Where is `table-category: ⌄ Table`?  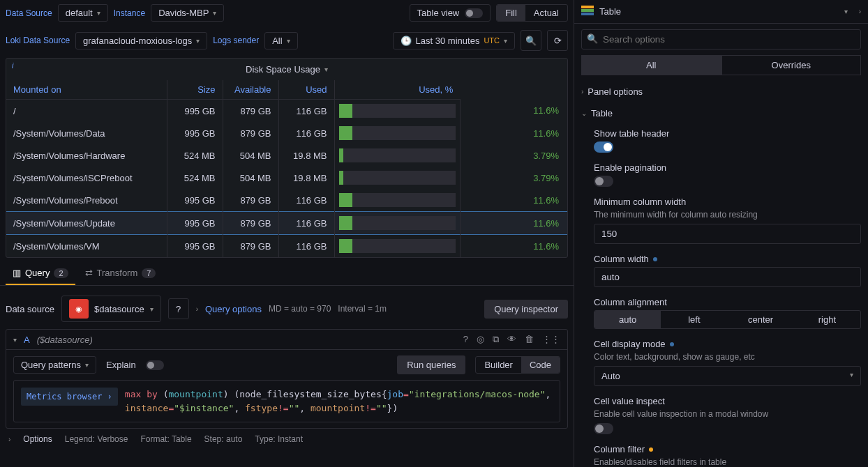 table-category: ⌄ Table is located at coordinates (721, 113).